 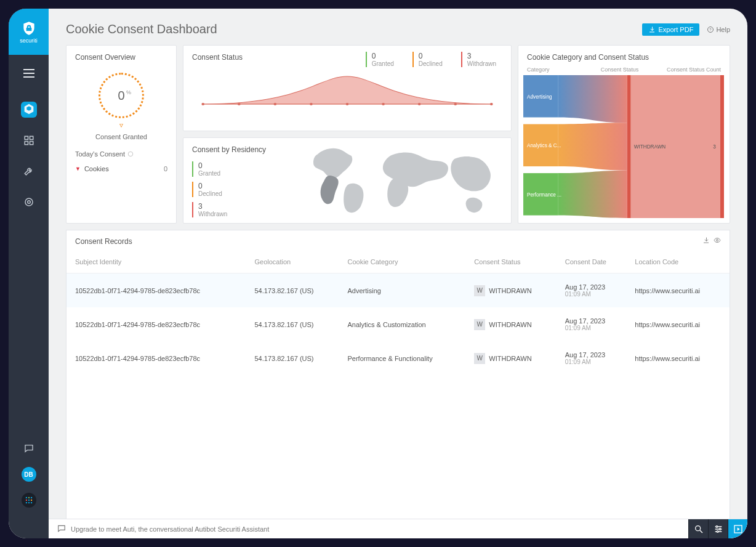 I want to click on search-button, so click(x=698, y=529).